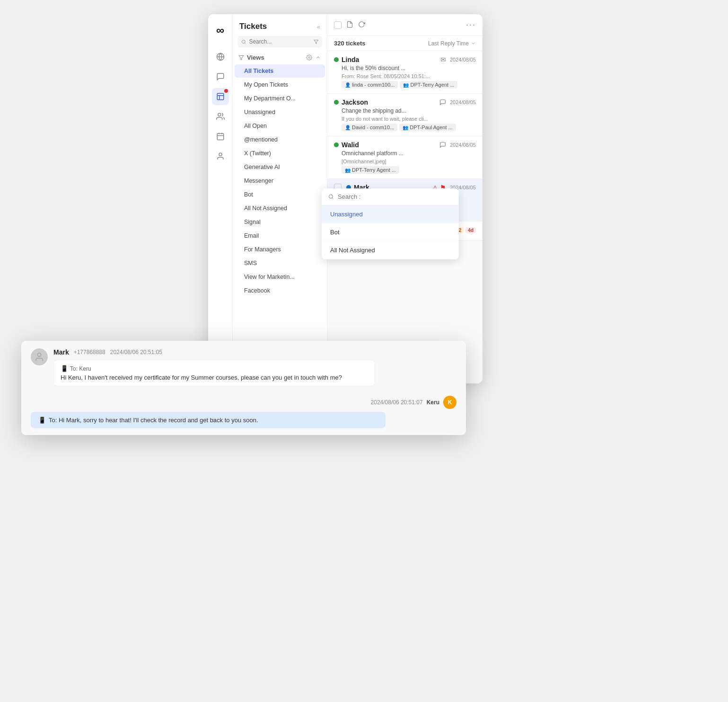 The height and width of the screenshot is (702, 728). What do you see at coordinates (280, 249) in the screenshot?
I see `nav-item-for-managers: For Managers` at bounding box center [280, 249].